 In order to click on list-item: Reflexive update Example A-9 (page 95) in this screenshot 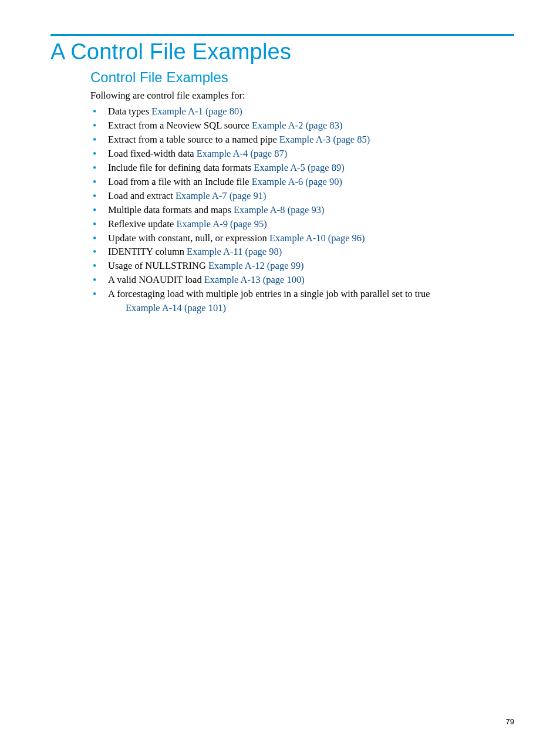, I will do `click(302, 224)`.